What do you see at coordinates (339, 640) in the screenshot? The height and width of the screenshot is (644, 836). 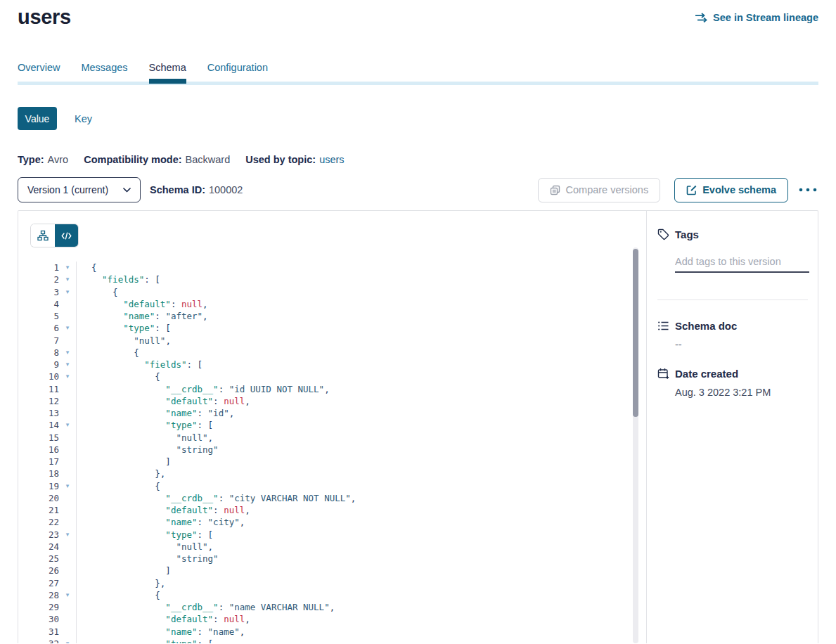 I see `code-line: 32▾ "type": [` at bounding box center [339, 640].